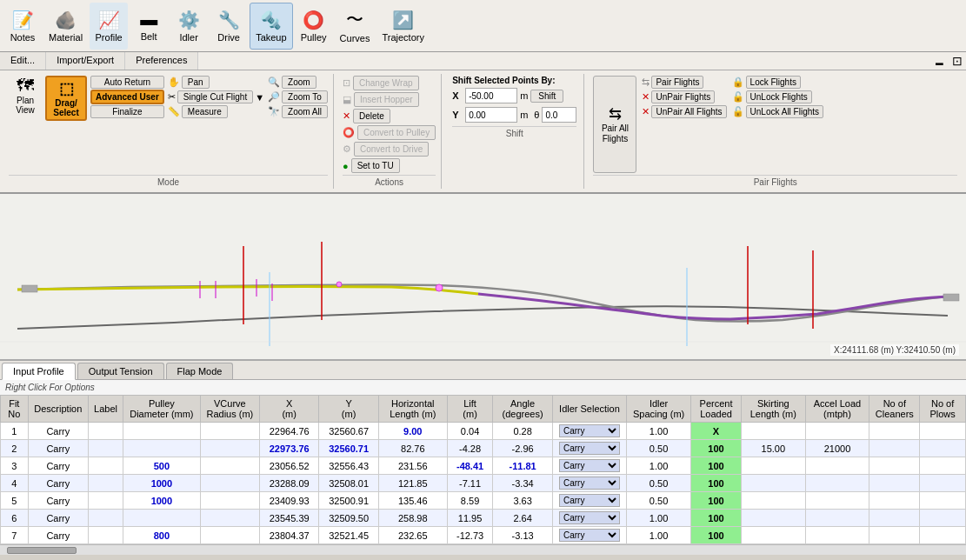 The width and height of the screenshot is (966, 560). I want to click on unlock-all-btn: UnLock All Flights, so click(784, 111).